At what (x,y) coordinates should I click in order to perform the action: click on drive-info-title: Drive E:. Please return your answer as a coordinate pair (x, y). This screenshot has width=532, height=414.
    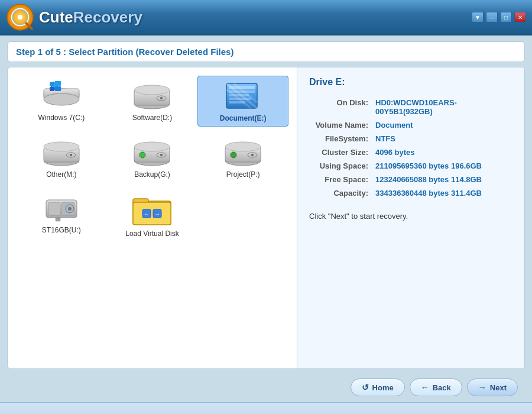
    Looking at the image, I should click on (411, 82).